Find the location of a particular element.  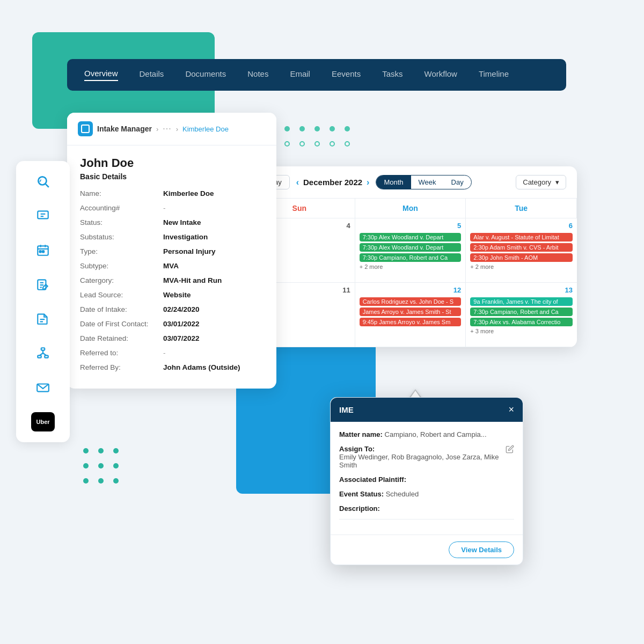

detail-value: Personal Injury is located at coordinates (189, 251).